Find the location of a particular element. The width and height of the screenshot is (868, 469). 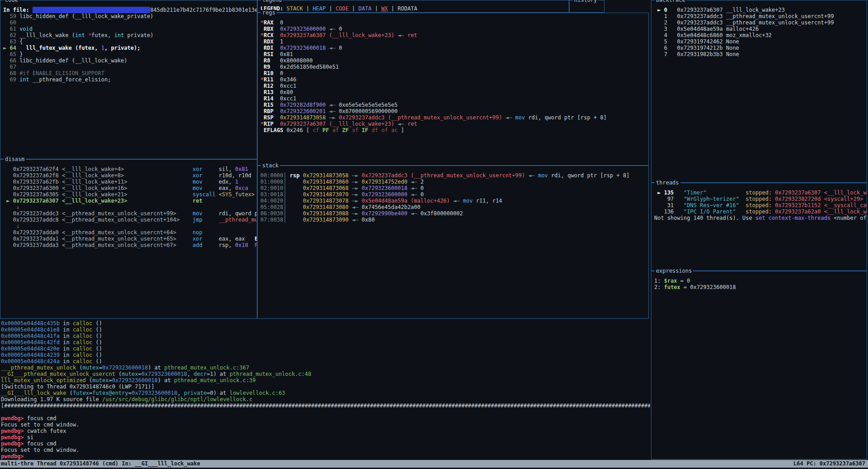

text-run: STACK is located at coordinates (295, 8).